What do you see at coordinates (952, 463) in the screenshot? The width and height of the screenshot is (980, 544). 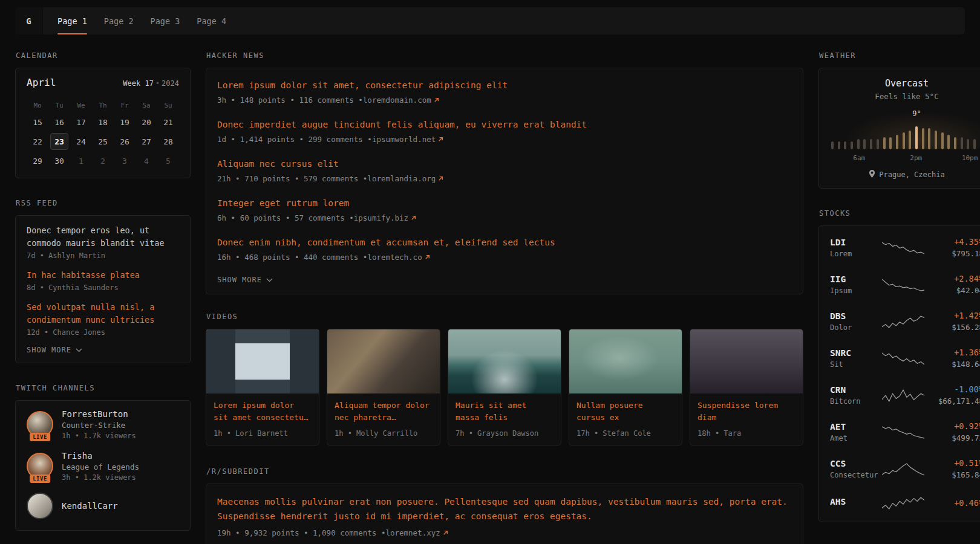 I see `stock-change: +0.51%` at bounding box center [952, 463].